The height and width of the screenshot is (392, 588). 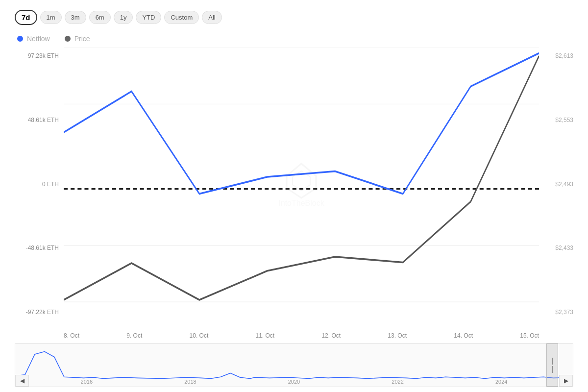 I want to click on y-right-top: $2,613, so click(x=558, y=56).